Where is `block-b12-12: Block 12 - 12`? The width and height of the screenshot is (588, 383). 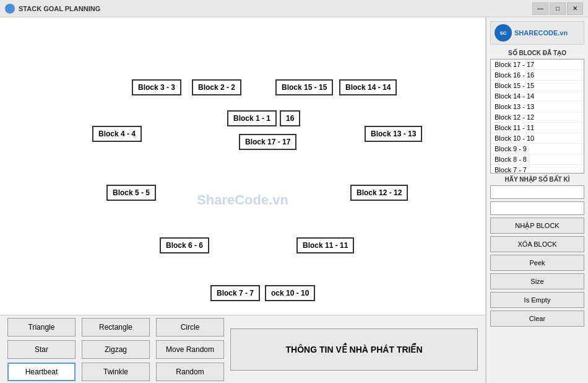 block-b12-12: Block 12 - 12 is located at coordinates (379, 193).